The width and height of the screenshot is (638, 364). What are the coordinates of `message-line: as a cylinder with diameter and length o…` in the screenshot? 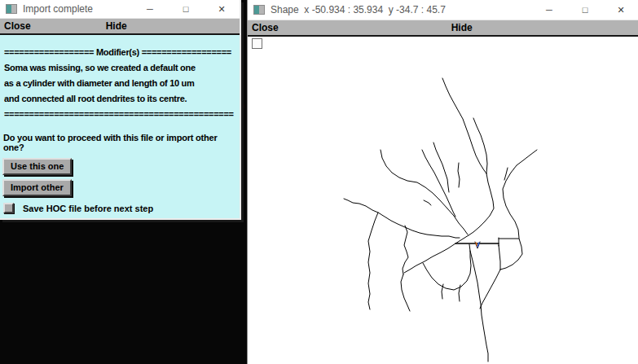 It's located at (120, 83).